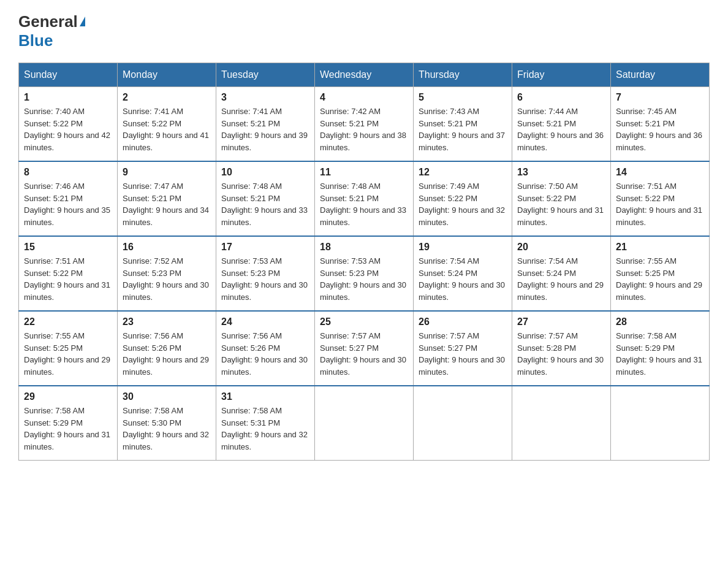 The width and height of the screenshot is (728, 563). What do you see at coordinates (167, 247) in the screenshot?
I see `day-number: 16` at bounding box center [167, 247].